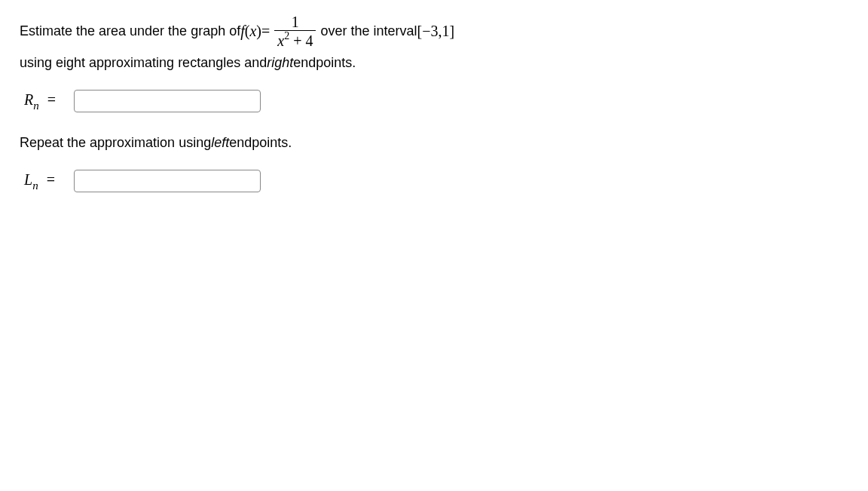  Describe the element at coordinates (265, 31) in the screenshot. I see `equals-sign: =` at that location.